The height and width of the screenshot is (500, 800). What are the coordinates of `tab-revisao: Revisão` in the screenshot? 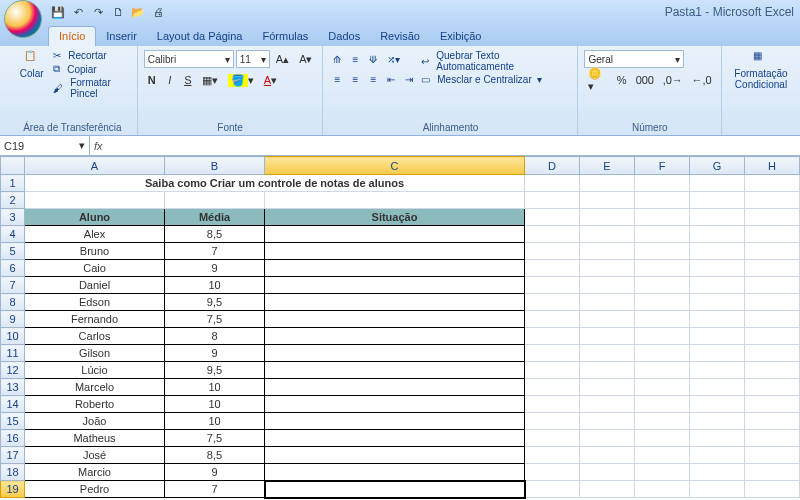 It's located at (400, 36).